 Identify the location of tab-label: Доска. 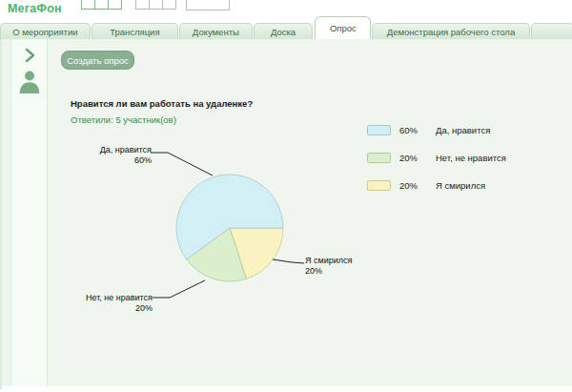
(283, 32).